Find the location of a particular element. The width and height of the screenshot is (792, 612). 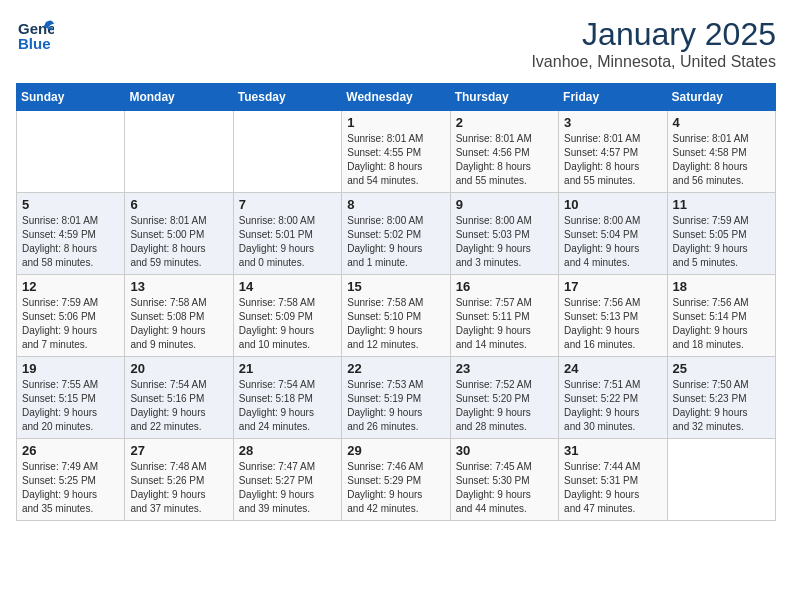

calendar-cell: 19Sunrise: 7:55 AM Sunset: 5:15 PM Dayli… is located at coordinates (71, 398).